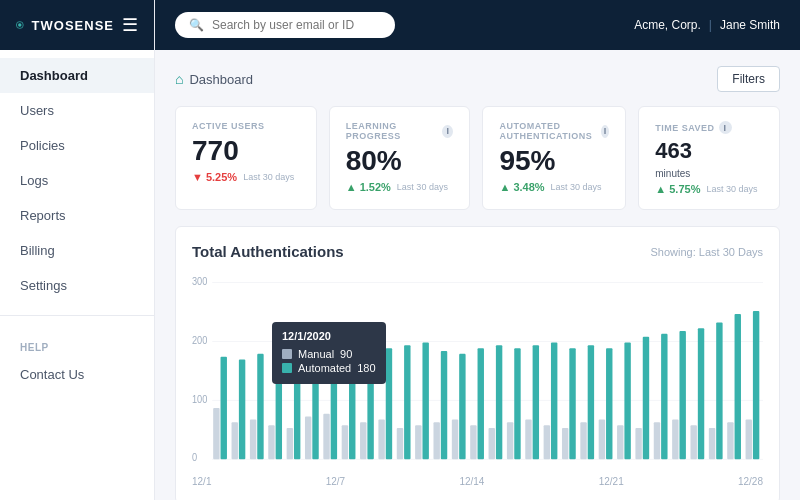  What do you see at coordinates (448, 132) in the screenshot?
I see `info-icon-learning: i` at bounding box center [448, 132].